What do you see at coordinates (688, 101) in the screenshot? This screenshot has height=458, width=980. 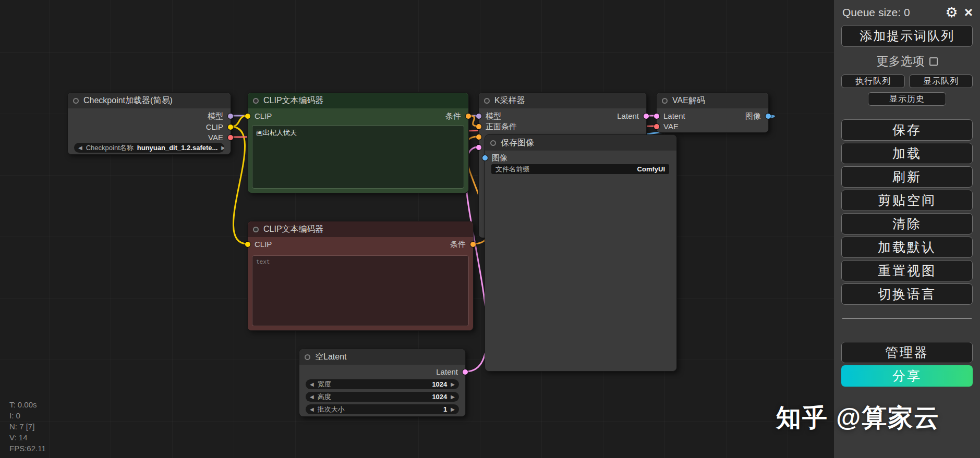 I see `node-title-text: VAE解码` at bounding box center [688, 101].